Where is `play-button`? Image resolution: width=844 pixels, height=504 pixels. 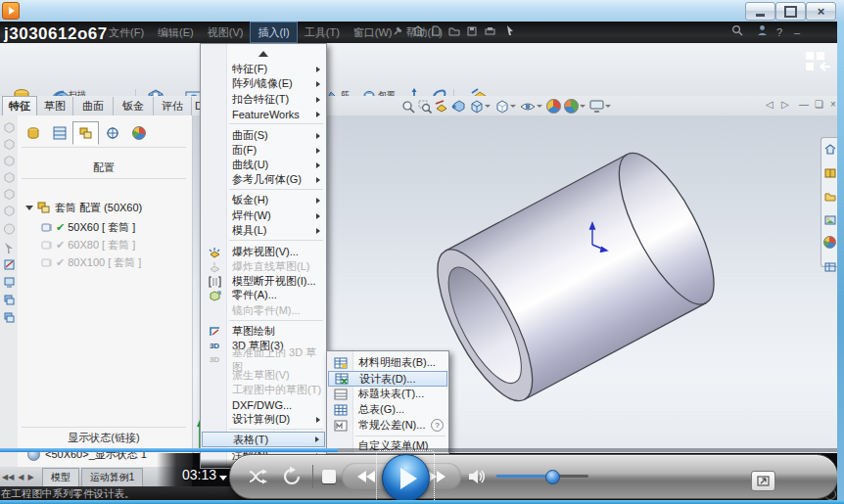 play-button is located at coordinates (405, 478).